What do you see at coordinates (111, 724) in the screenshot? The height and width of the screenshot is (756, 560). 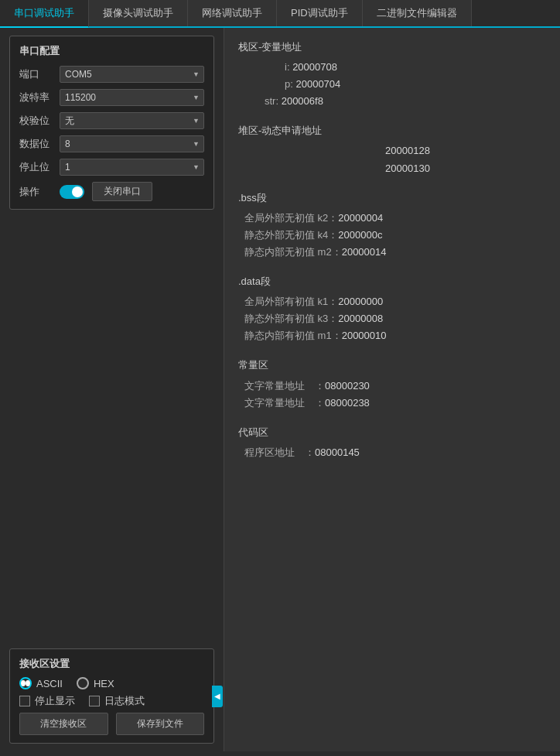 I see `recv-buttons: 清空接收区 保存到文件` at bounding box center [111, 724].